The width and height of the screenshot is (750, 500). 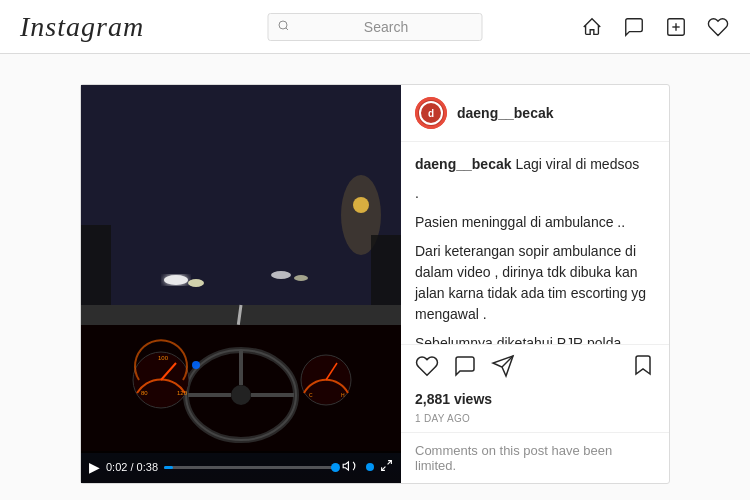 What do you see at coordinates (655, 27) in the screenshot?
I see `nav-actions` at bounding box center [655, 27].